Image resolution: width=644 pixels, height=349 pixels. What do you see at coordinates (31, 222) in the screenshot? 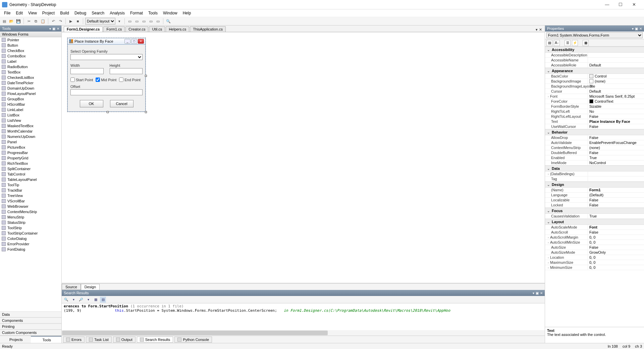
I see `toolbox-statusstrip: StatusStrip` at bounding box center [31, 222].